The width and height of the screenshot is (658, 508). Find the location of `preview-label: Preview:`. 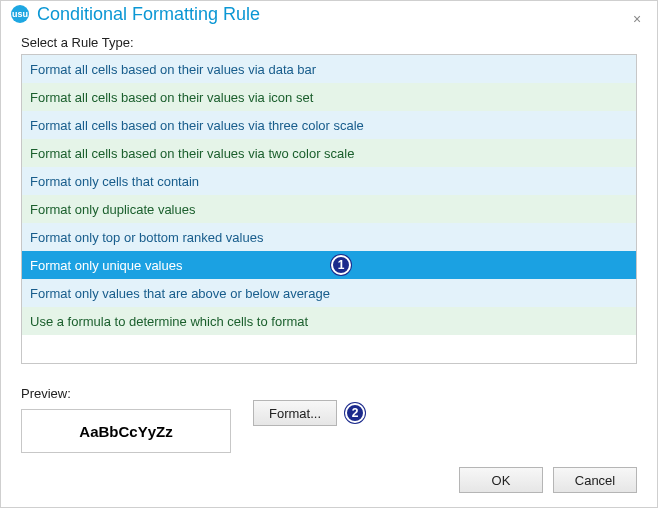

preview-label: Preview: is located at coordinates (126, 394).